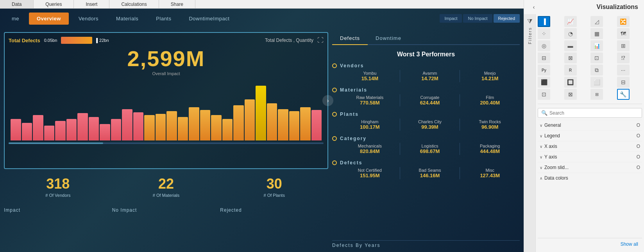 This screenshot has height=252, width=644. Describe the element at coordinates (490, 151) in the screenshot. I see `category-value-2: 444.48M` at that location.